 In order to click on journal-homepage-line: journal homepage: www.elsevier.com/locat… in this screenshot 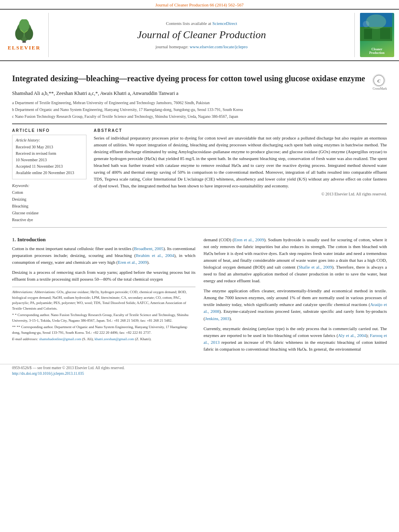, I will do `click(202, 47)`.